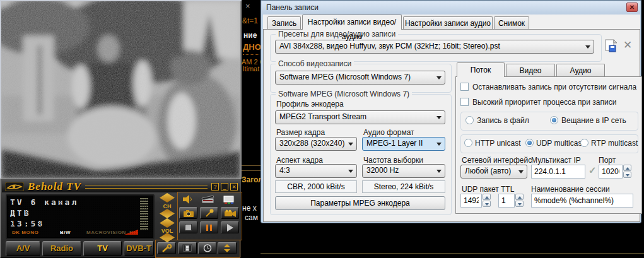  What do you see at coordinates (345, 77) in the screenshot?
I see `record-method-value: Software MPEG (Microsoft Windows 7)` at bounding box center [345, 77].